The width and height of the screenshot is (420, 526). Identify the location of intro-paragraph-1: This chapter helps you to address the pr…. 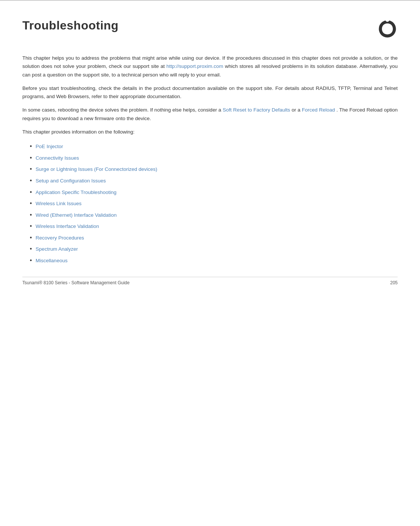
(210, 66).